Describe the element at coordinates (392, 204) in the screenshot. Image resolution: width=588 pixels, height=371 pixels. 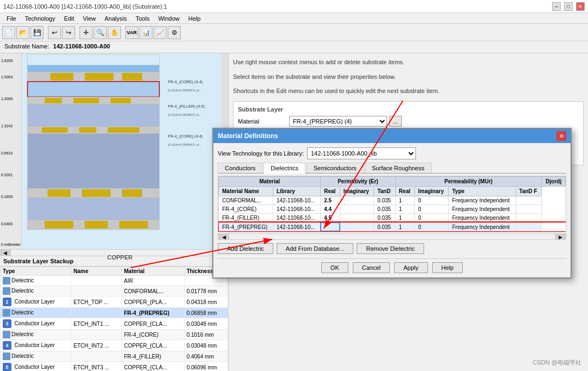
I see `materials-table-container: Material Permittivity (Er) Permeability …` at that location.